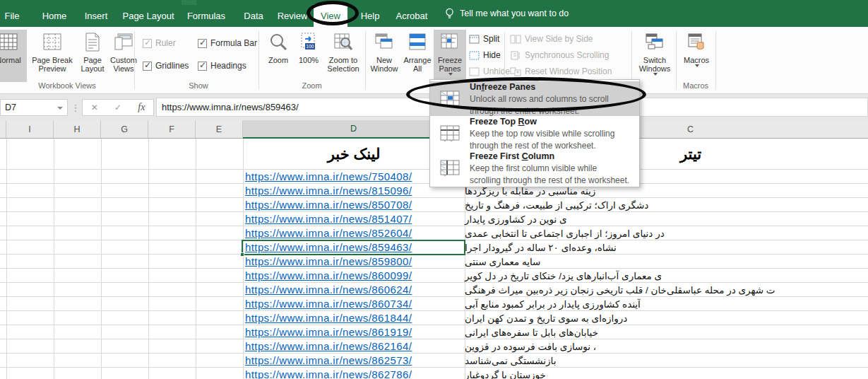 The width and height of the screenshot is (868, 379). What do you see at coordinates (124, 64) in the screenshot?
I see `custom-views-label: Custom Views` at bounding box center [124, 64].